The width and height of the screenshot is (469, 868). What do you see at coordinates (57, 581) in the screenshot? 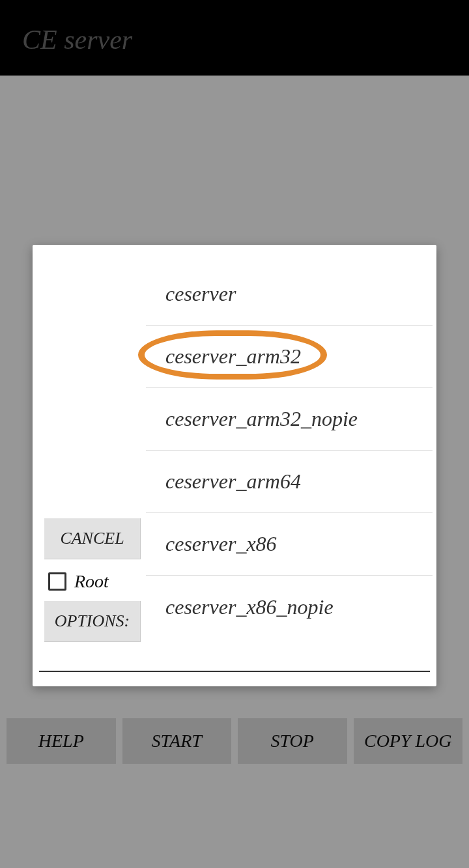
I see `root-checkbox` at bounding box center [57, 581].